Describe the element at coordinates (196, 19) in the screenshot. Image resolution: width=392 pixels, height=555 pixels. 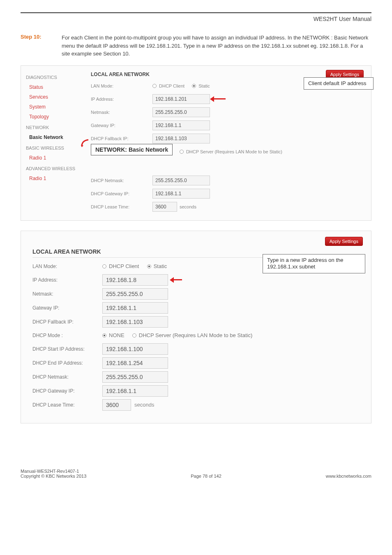
I see `header-title: WES2HT User Manual` at that location.